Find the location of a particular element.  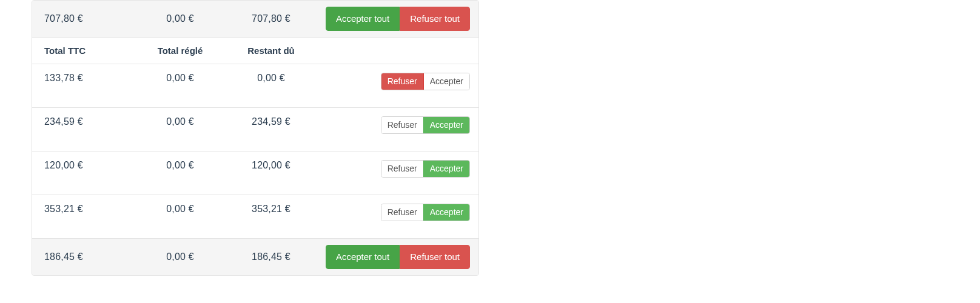

header-total-regle: Total réglé is located at coordinates (180, 51).